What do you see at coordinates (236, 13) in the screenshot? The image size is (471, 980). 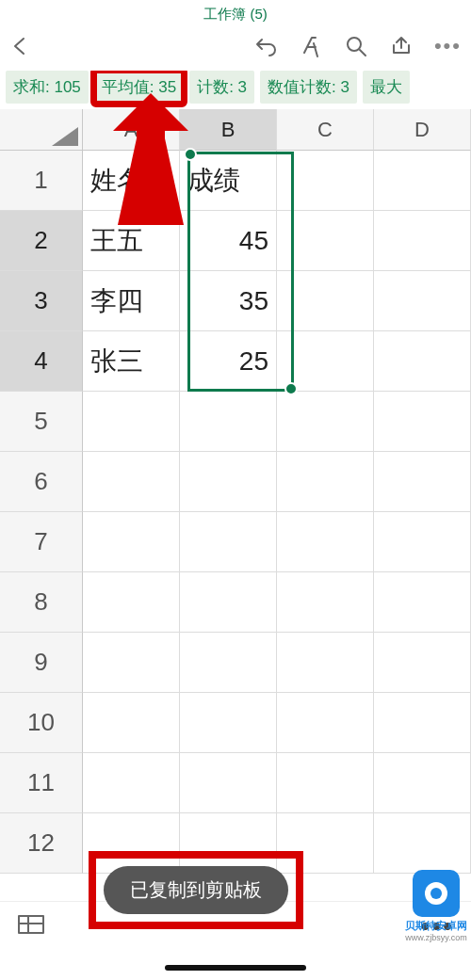 I see `workbook-title: 工作簿 (5)` at bounding box center [236, 13].